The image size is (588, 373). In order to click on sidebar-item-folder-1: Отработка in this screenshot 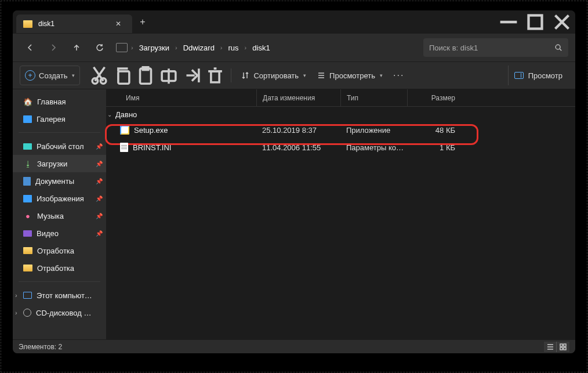, I will do `click(59, 251)`.